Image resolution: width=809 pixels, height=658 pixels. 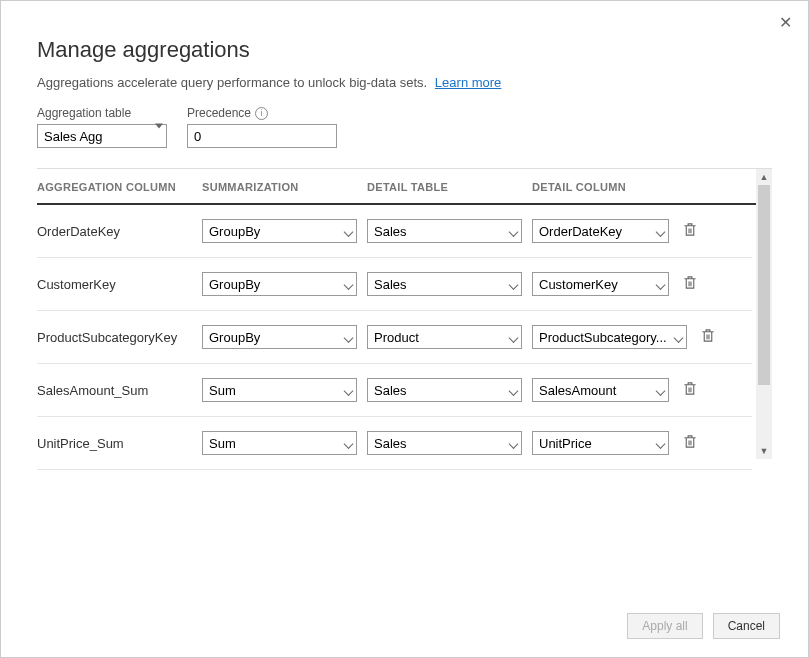 I want to click on scrollbar: ▲ ▼, so click(x=764, y=314).